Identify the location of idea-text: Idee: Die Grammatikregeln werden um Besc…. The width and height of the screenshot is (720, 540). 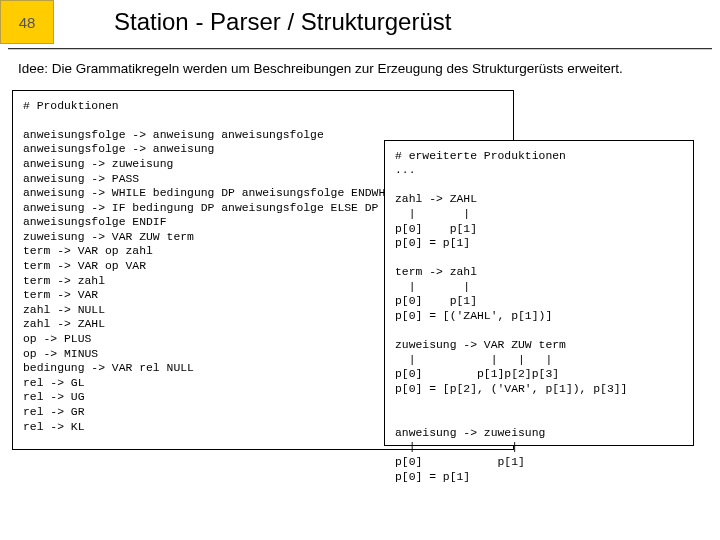
(360, 67).